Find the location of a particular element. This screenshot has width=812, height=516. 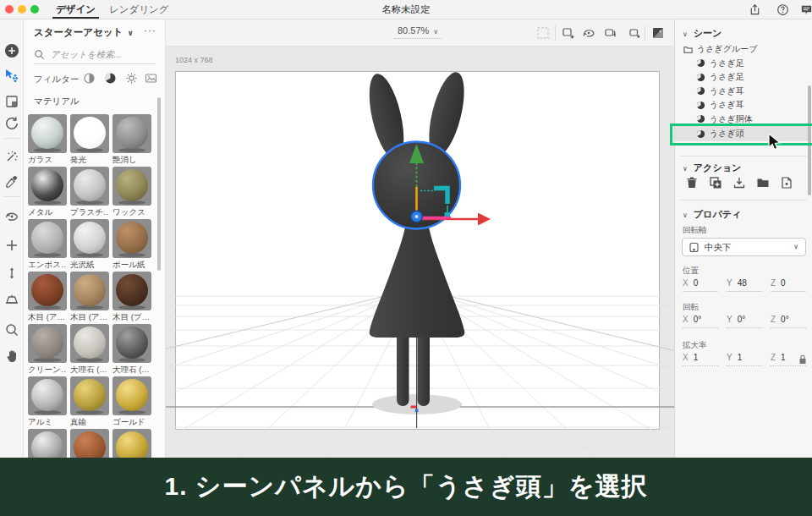

material-label: アルミ is located at coordinates (47, 423).